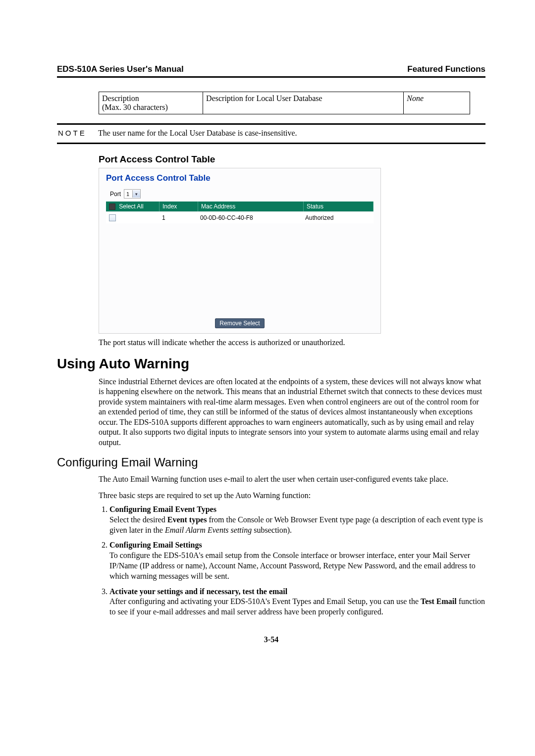 This screenshot has width=535, height=756. I want to click on page-number: 3-54, so click(271, 640).